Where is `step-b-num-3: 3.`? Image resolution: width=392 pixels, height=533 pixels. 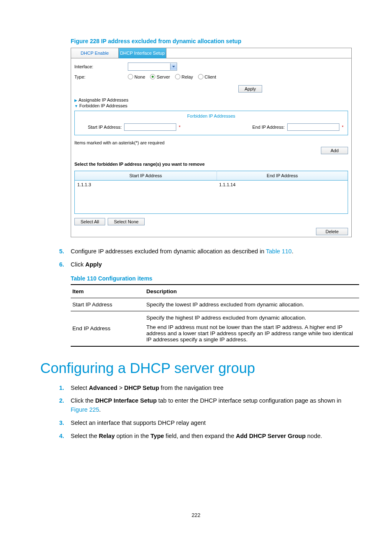 step-b-num-3: 3. is located at coordinates (65, 423).